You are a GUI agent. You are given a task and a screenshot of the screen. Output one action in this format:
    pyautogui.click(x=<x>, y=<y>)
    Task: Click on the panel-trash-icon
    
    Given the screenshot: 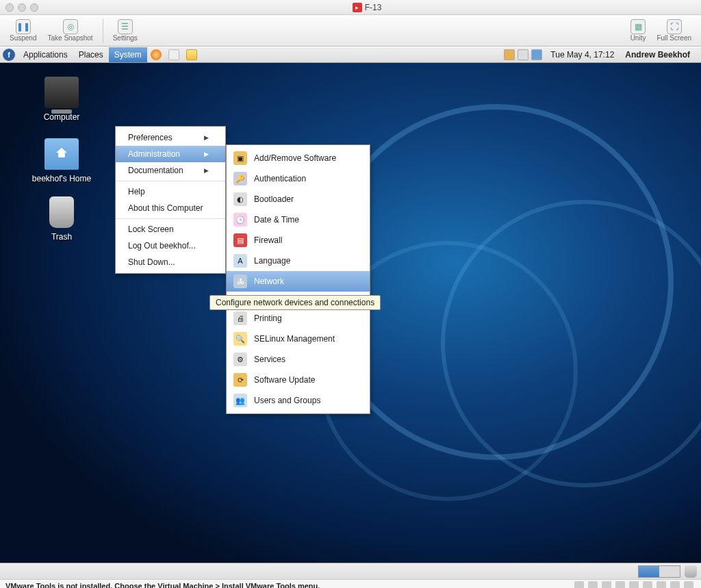 What is the action you would take?
    pyautogui.click(x=691, y=572)
    